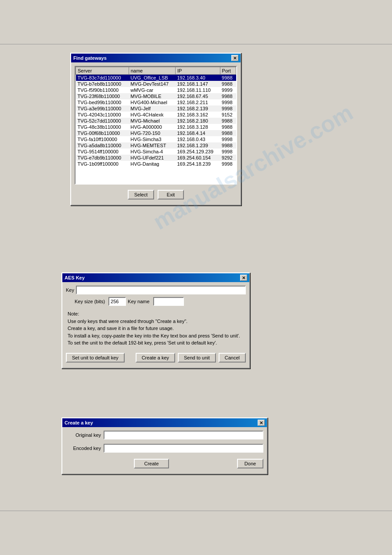 The height and width of the screenshot is (555, 392). Describe the element at coordinates (103, 121) in the screenshot. I see `cell-server: TVG-52c7dd110000` at that location.